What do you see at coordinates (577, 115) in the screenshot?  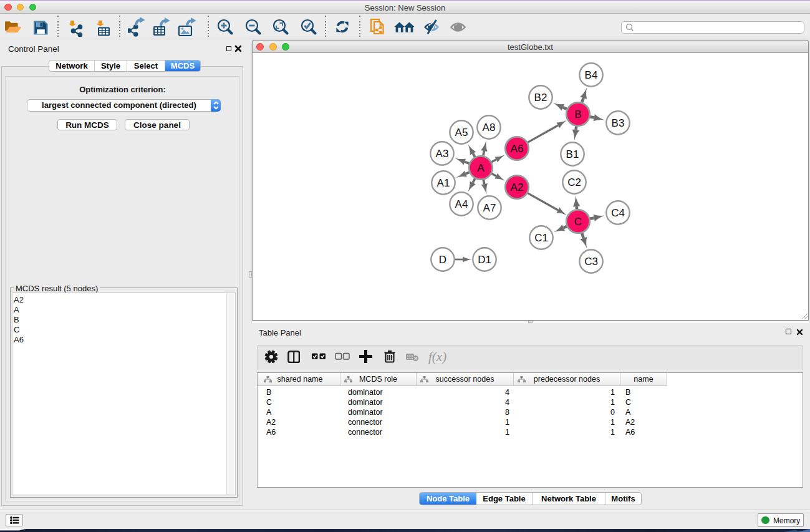 I see `svg-text: B` at bounding box center [577, 115].